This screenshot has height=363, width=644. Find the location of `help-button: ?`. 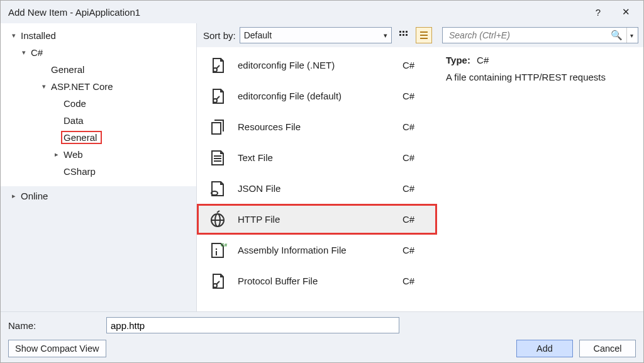

help-button: ? is located at coordinates (598, 12).